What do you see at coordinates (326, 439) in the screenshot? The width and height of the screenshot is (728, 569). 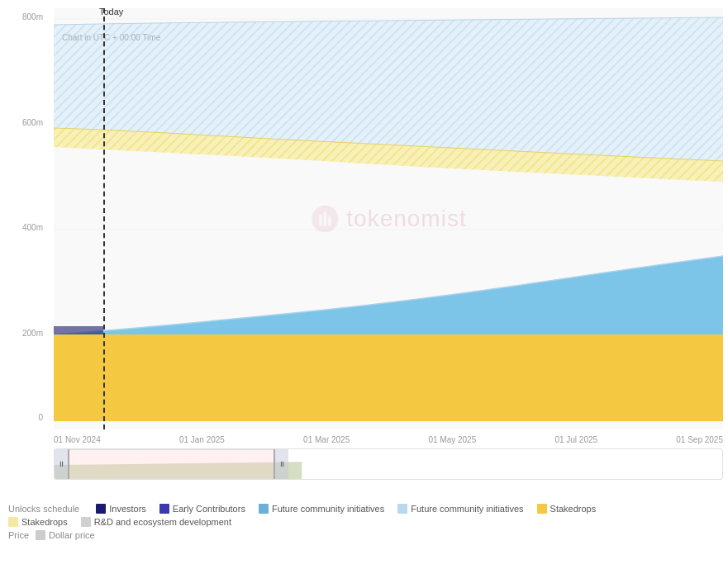 I see `x-label-2: 01 Mar 2025` at bounding box center [326, 439].